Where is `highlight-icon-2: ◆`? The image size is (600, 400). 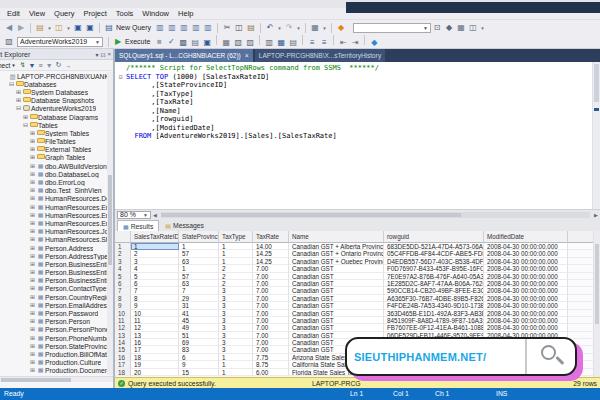 highlight-icon-2: ◆ is located at coordinates (374, 43).